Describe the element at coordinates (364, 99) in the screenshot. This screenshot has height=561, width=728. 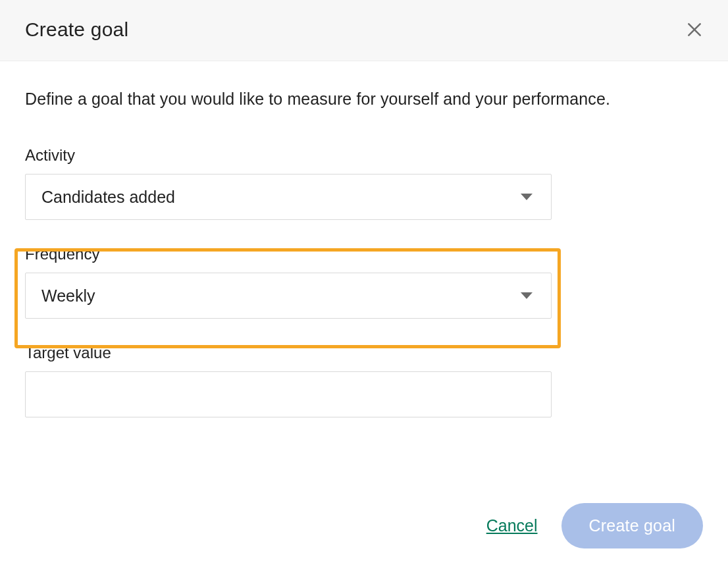
I see `modal-description: Define a goal that you would like to mea…` at that location.